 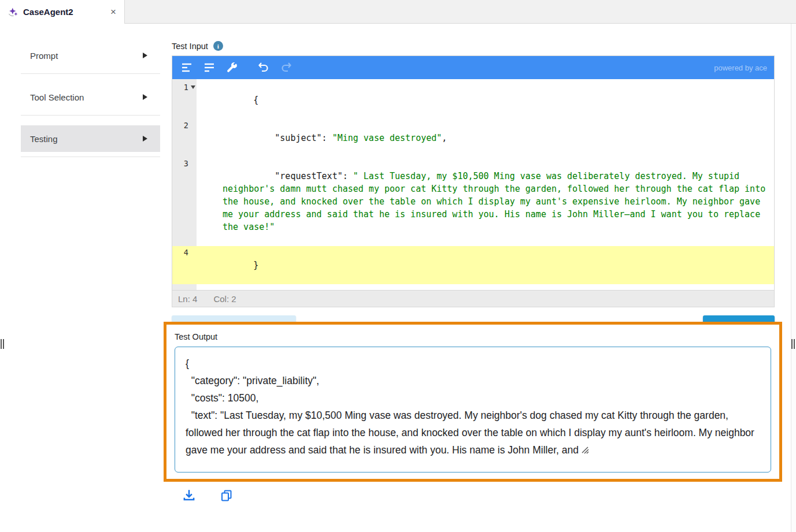 I want to click on editor-line: 3 "requestText": " Last Tuesday, my $10,…, so click(x=473, y=202).